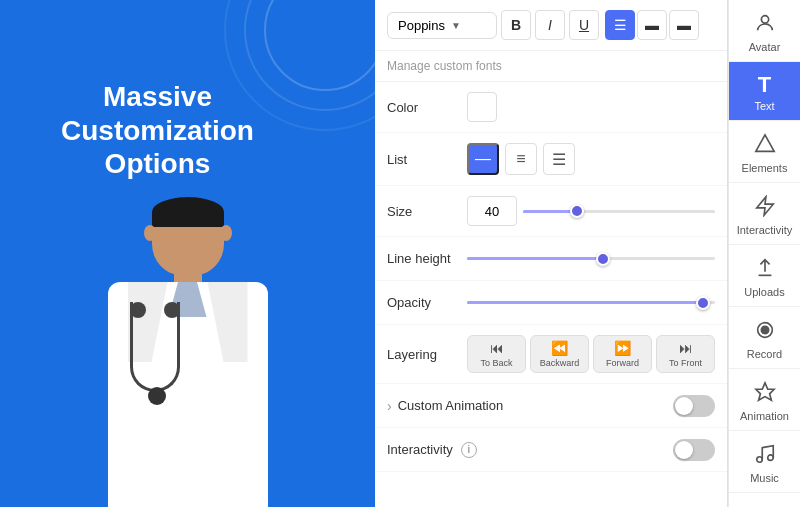 Image resolution: width=800 pixels, height=507 pixels. I want to click on interactivity-toggle-knob, so click(684, 450).